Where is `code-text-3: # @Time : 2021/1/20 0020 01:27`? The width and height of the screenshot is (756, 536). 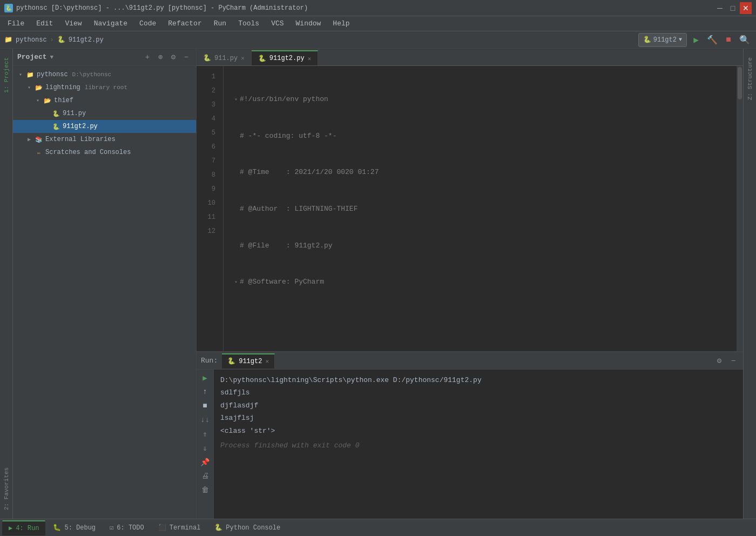 code-text-3: # @Time : 2021/1/20 0020 01:27 is located at coordinates (309, 173).